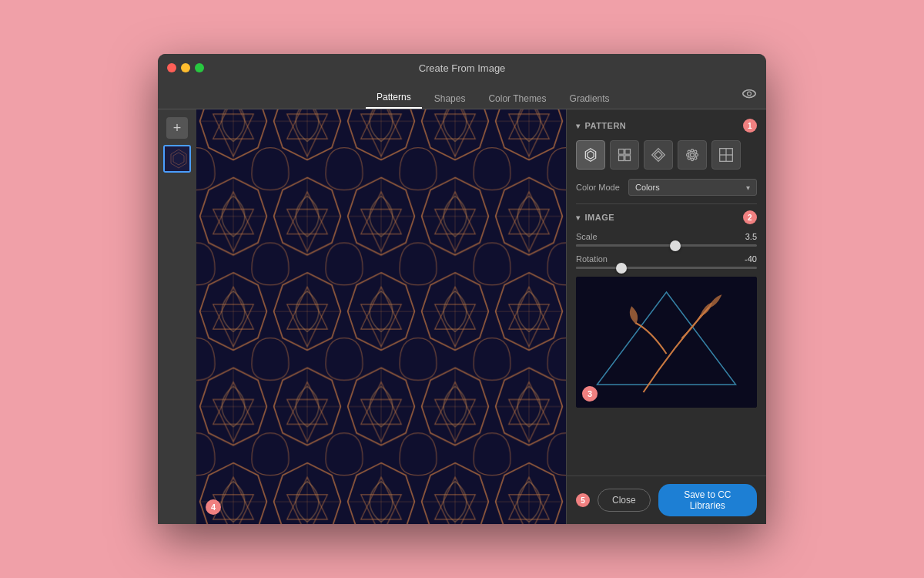  What do you see at coordinates (462, 68) in the screenshot?
I see `window-title: Create From Image` at bounding box center [462, 68].